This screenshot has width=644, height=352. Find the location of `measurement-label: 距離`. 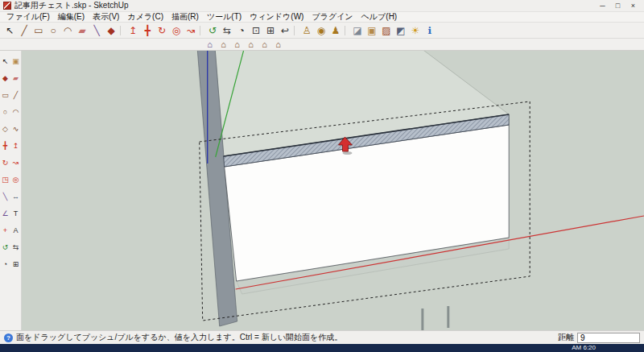

measurement-label: 距離 is located at coordinates (566, 338).